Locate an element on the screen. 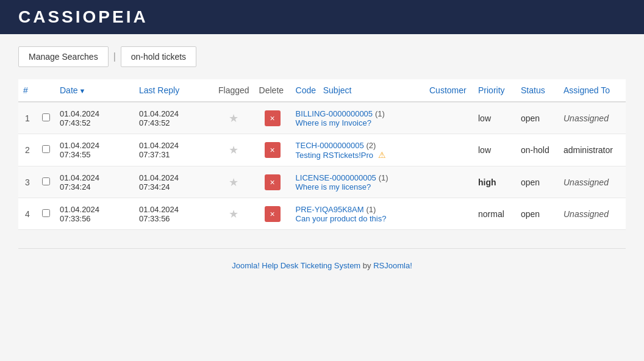 The height and width of the screenshot is (361, 644). row-date: 01.04.202407:34:24 is located at coordinates (95, 182).